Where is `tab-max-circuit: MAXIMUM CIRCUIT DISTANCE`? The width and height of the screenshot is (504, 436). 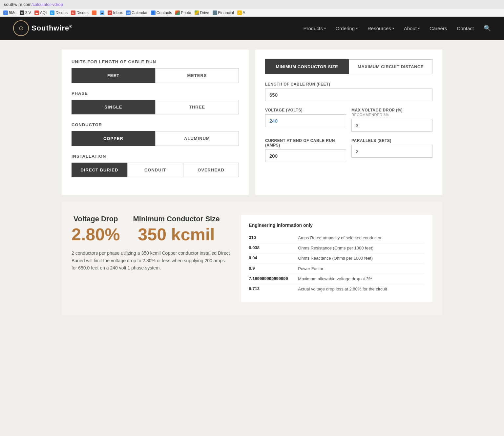 tab-max-circuit: MAXIMUM CIRCUIT DISTANCE is located at coordinates (390, 67).